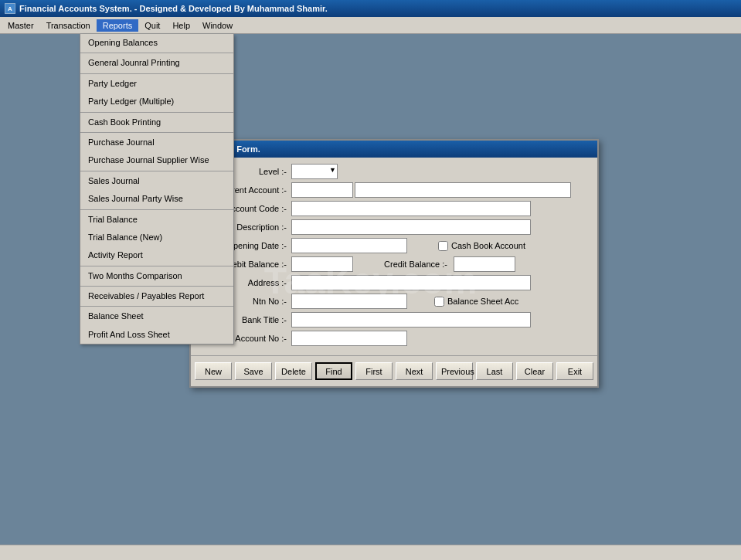  What do you see at coordinates (117, 25) in the screenshot?
I see `menu-reports: Reports` at bounding box center [117, 25].